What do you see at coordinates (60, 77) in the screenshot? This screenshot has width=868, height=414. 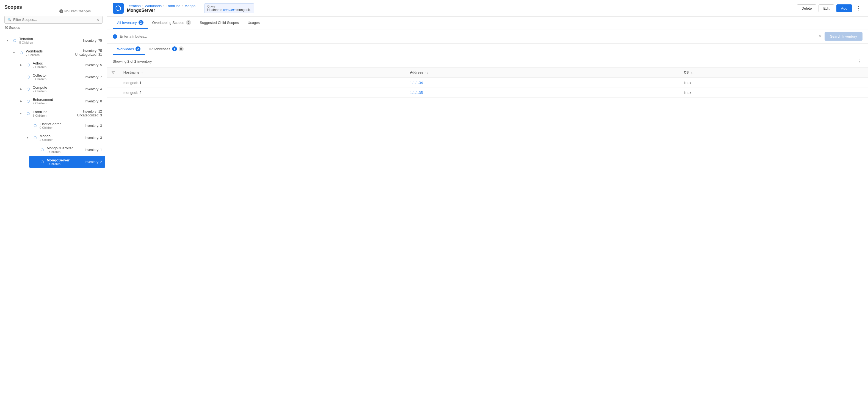 I see `sidebar-item-collector: ⬡ Collector 0 Children Inventory: 7` at bounding box center [60, 77].